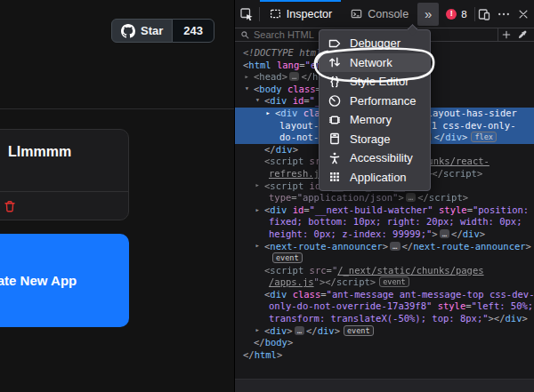 This screenshot has height=392, width=534. Describe the element at coordinates (428, 14) in the screenshot. I see `more-tools-expander-button: »` at that location.